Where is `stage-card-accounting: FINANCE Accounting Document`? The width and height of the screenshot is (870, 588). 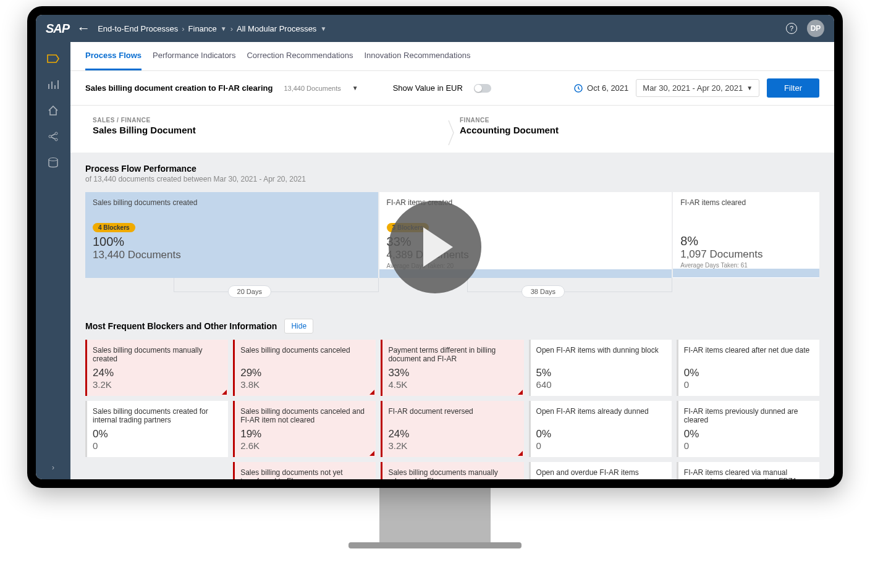
stage-card-accounting: FINANCE Accounting Document is located at coordinates (636, 126).